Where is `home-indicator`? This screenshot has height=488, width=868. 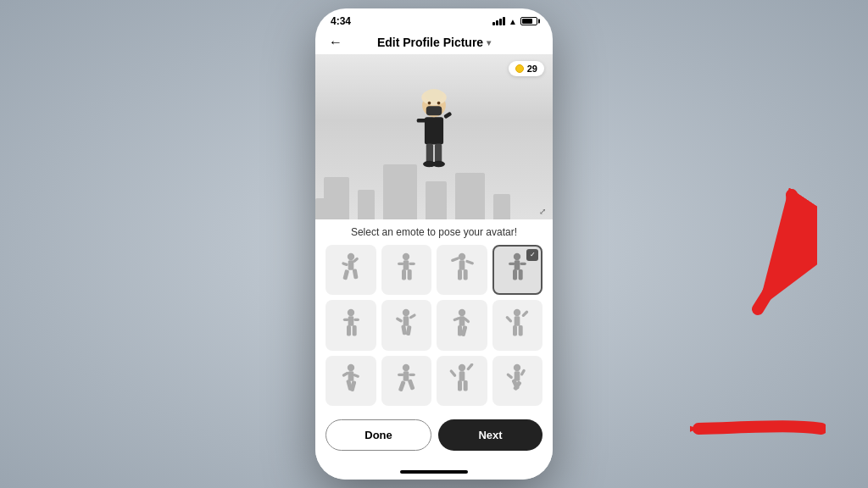 home-indicator is located at coordinates (434, 472).